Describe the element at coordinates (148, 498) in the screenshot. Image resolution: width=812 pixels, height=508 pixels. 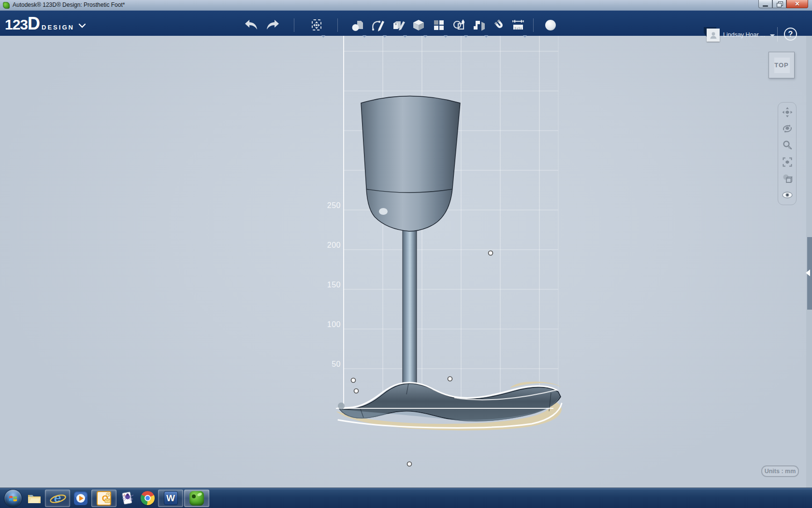
I see `chrome-icon` at that location.